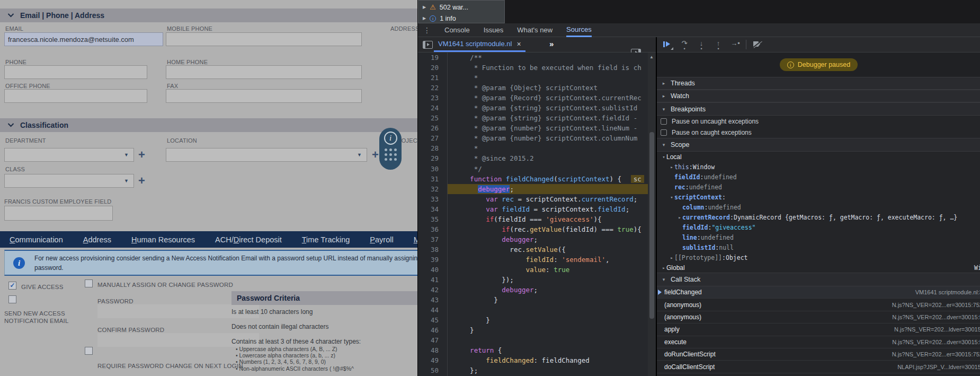  What do you see at coordinates (84, 39) in the screenshot?
I see `email-field` at bounding box center [84, 39].